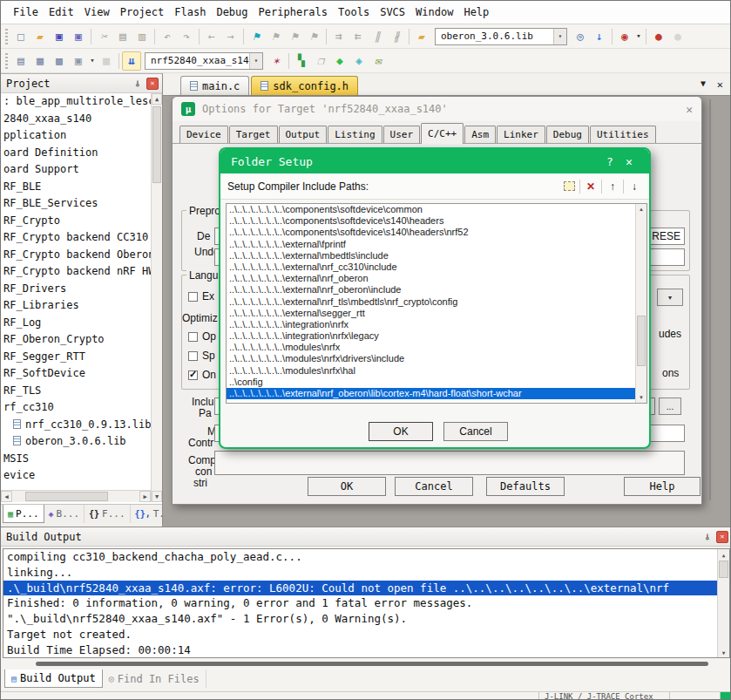 The width and height of the screenshot is (731, 700). I want to click on insert-breakpoint-icon: ●, so click(659, 37).